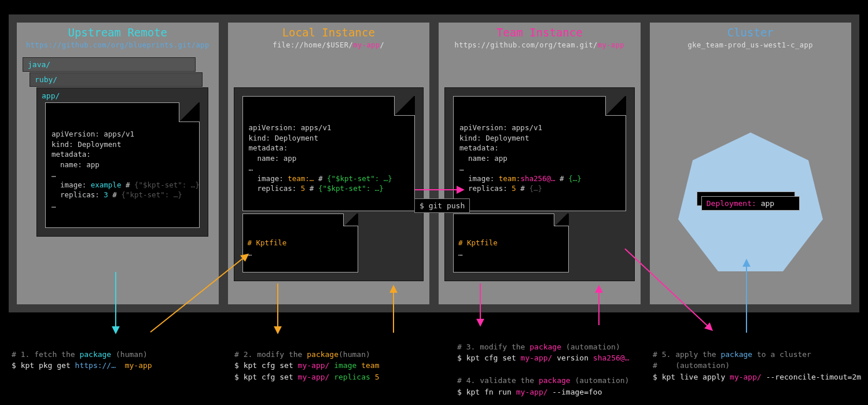 Image resolution: width=868 pixels, height=405 pixels. What do you see at coordinates (123, 162) in the screenshot?
I see `folder-app: app/ apiVersion: apps/v1 kind: Deploymen…` at bounding box center [123, 162].